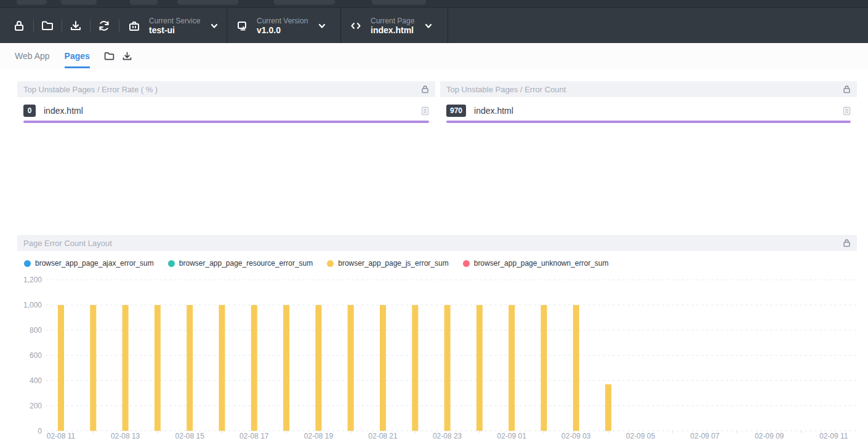  What do you see at coordinates (36, 381) in the screenshot?
I see `y-axis-tick-label: 400` at bounding box center [36, 381].